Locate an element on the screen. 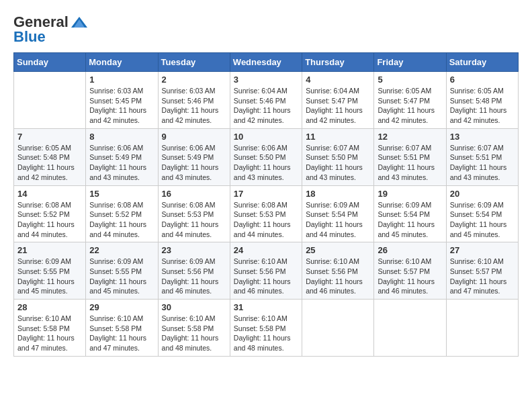 This screenshot has width=532, height=411. day-number: 27 is located at coordinates (482, 250).